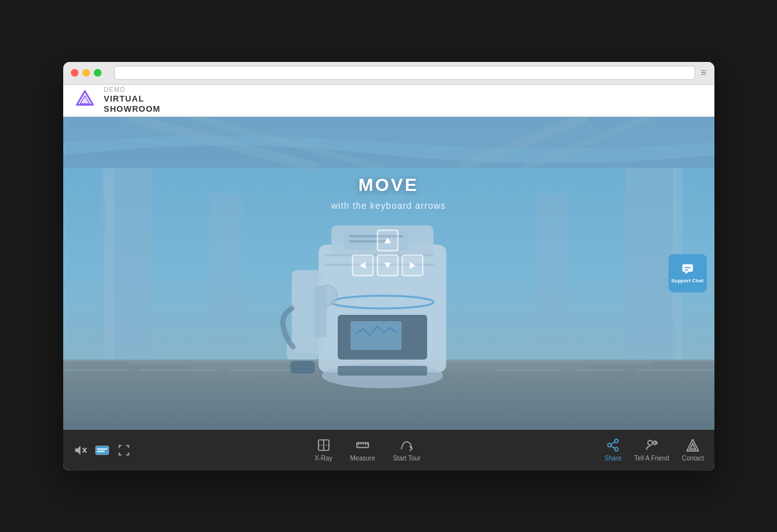 Image resolution: width=777 pixels, height=532 pixels. What do you see at coordinates (86, 73) in the screenshot?
I see `traffic-lights` at bounding box center [86, 73].